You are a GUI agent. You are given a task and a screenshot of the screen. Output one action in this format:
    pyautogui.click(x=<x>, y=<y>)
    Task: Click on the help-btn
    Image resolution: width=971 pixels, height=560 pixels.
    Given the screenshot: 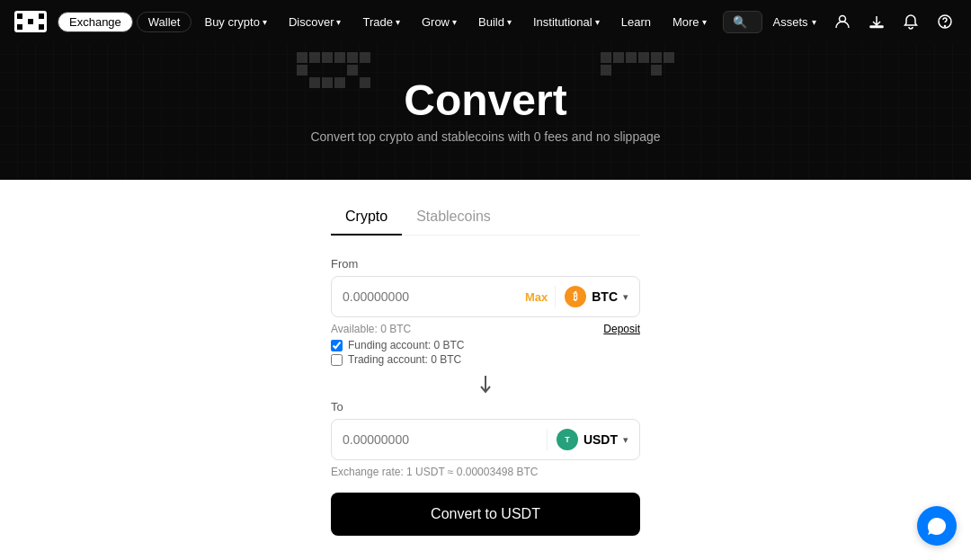 What is the action you would take?
    pyautogui.click(x=945, y=22)
    